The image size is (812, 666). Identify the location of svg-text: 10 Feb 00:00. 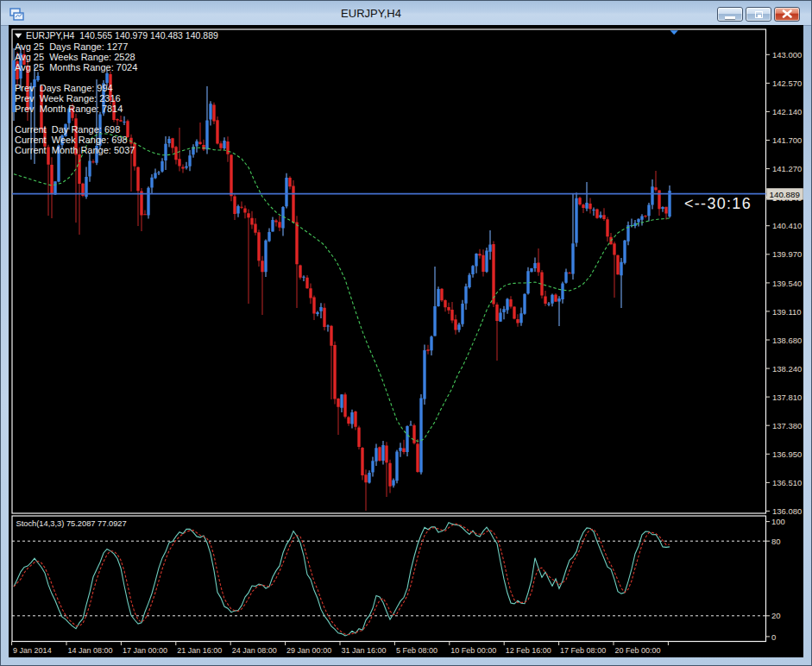
(473, 650).